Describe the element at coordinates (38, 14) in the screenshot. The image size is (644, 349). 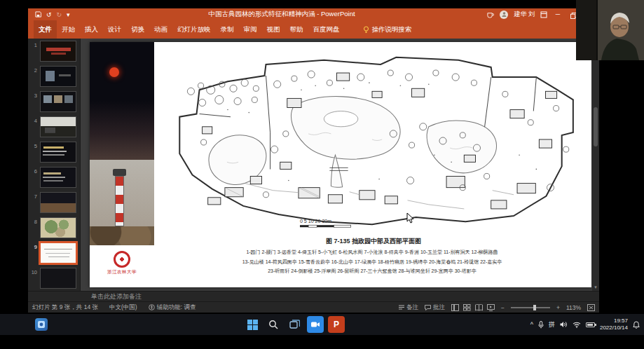
I see `save-icon` at that location.